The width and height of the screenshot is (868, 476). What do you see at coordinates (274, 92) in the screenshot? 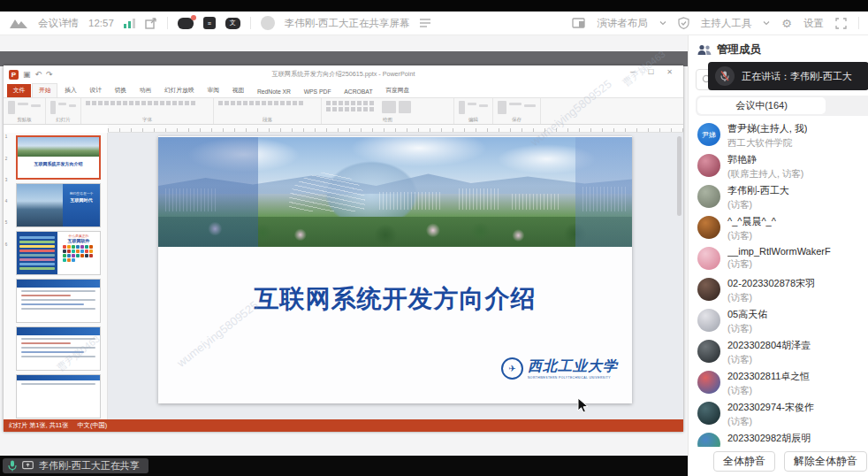
I see `ribbon-tab-9: RedNote XR` at bounding box center [274, 92].